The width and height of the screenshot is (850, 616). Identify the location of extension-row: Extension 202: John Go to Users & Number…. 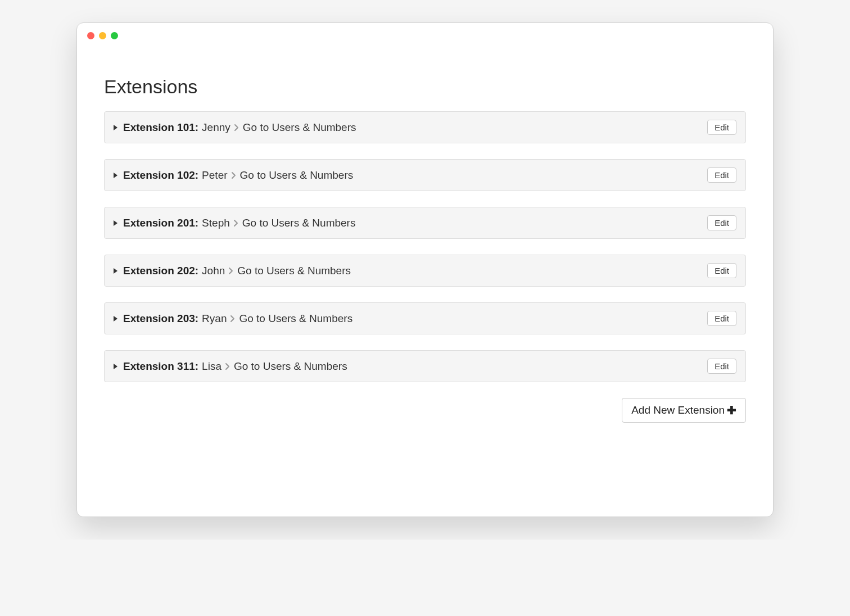
(425, 271).